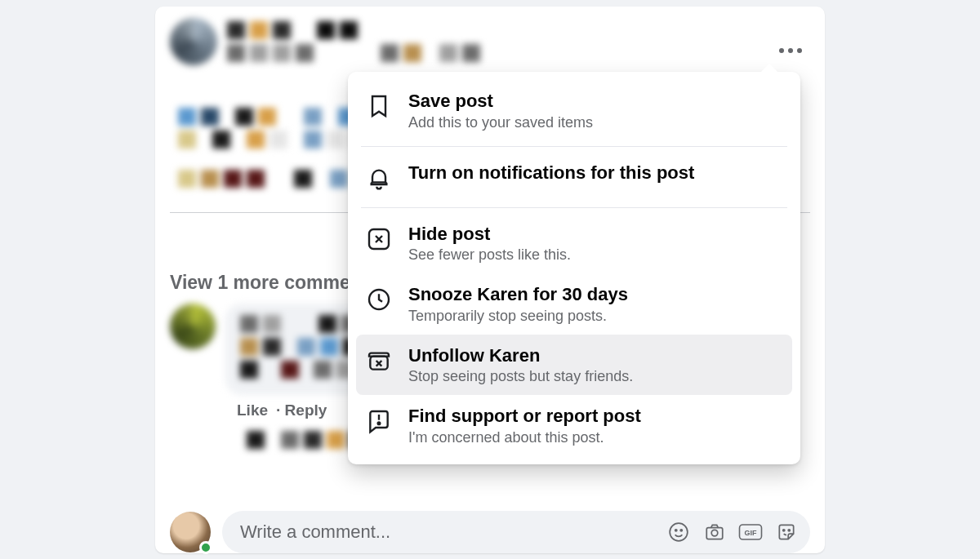 This screenshot has height=559, width=980. Describe the element at coordinates (715, 532) in the screenshot. I see `camera-icon` at that location.